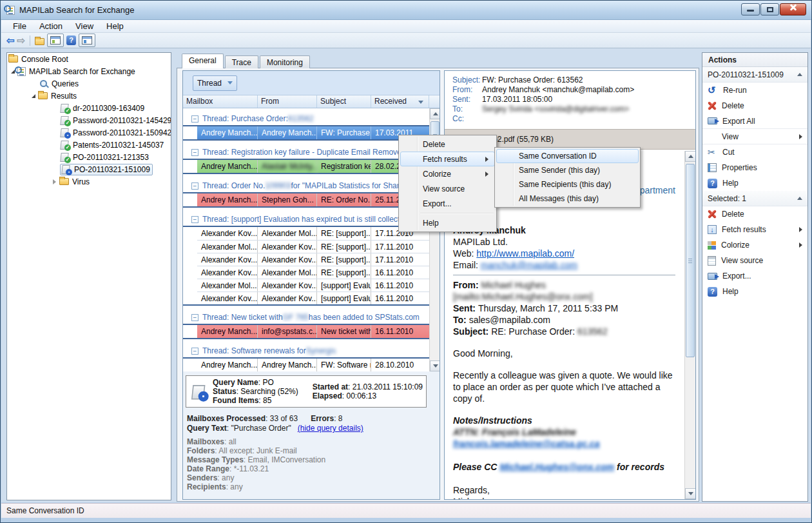  I want to click on menu-item-same-recipients-this-day-: Same Recipients (this day), so click(567, 184).